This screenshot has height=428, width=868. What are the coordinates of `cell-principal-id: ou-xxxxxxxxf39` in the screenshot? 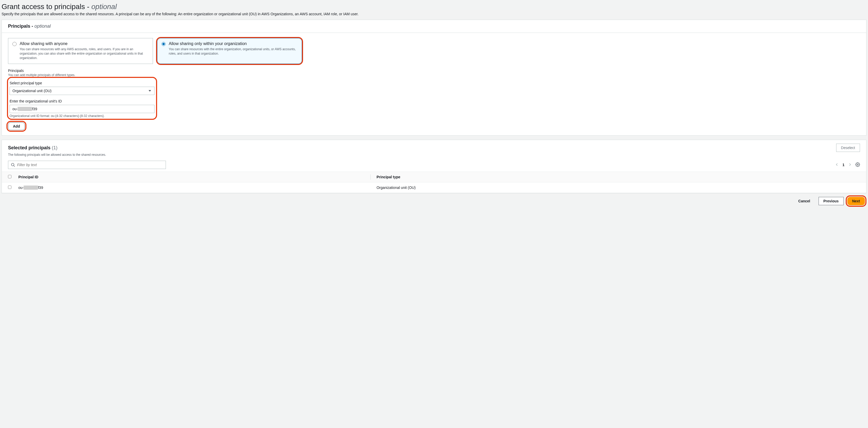 It's located at (191, 188).